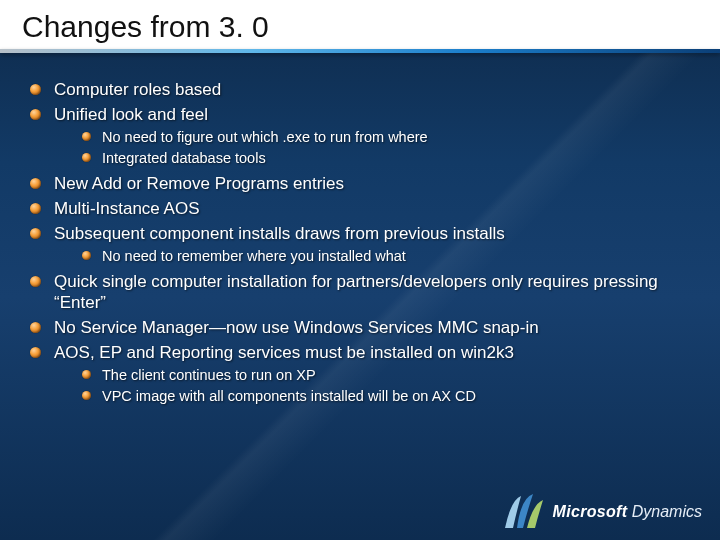  What do you see at coordinates (360, 208) in the screenshot?
I see `bullet-item: Multi-Instance AOS` at bounding box center [360, 208].